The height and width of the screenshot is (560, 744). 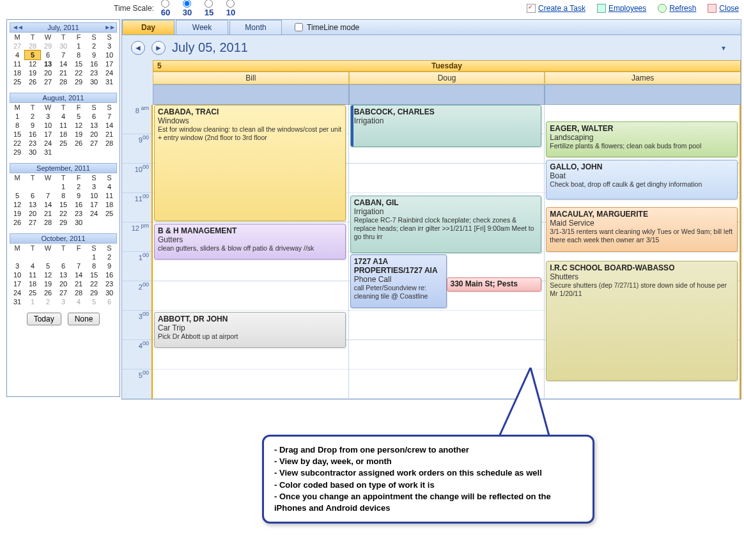 I want to click on next-day-button: ►, so click(x=159, y=48).